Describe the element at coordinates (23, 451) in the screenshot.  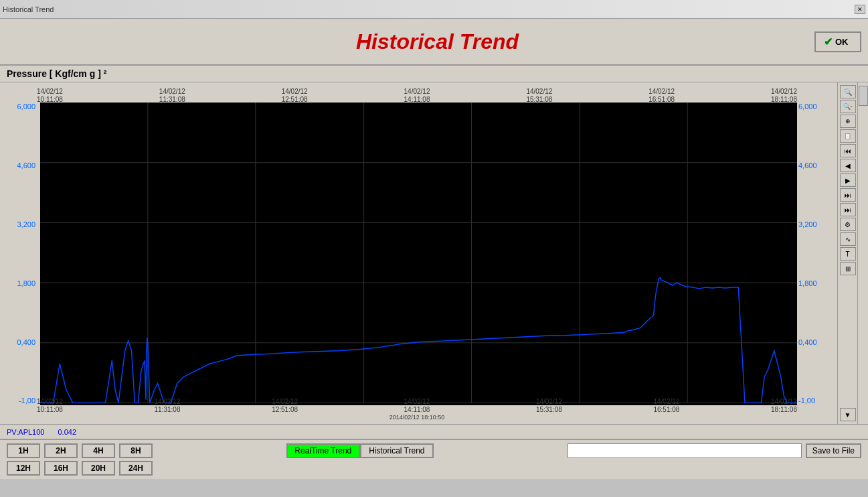
I see `time-1h-button: 1H` at that location.